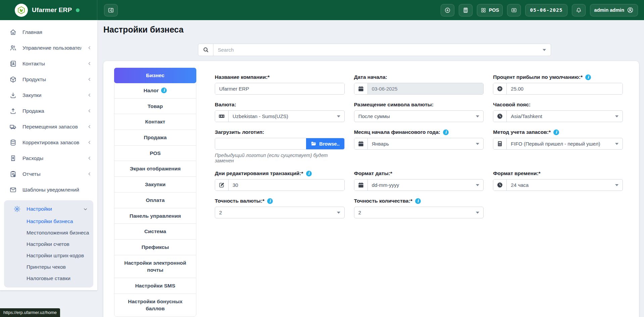 The width and height of the screenshot is (644, 317). What do you see at coordinates (49, 158) in the screenshot?
I see `sidebar-item-expenses: Расходы` at bounding box center [49, 158].